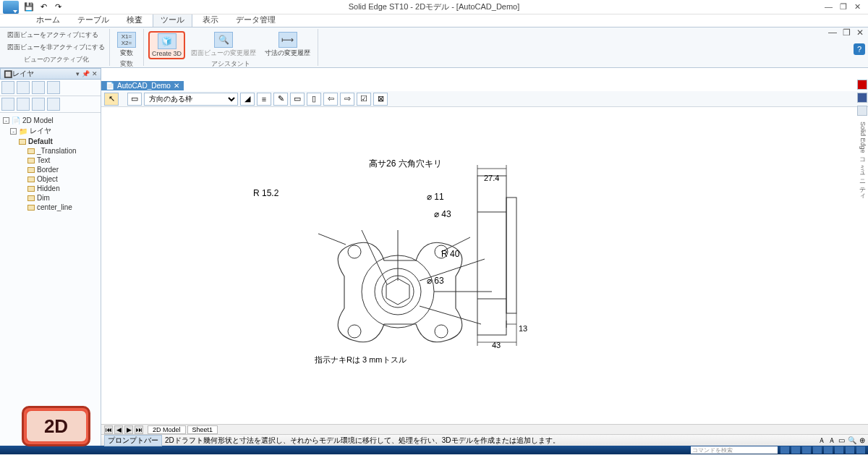 The height and width of the screenshot is (471, 868). I want to click on sheet-first: ⏮, so click(109, 430).